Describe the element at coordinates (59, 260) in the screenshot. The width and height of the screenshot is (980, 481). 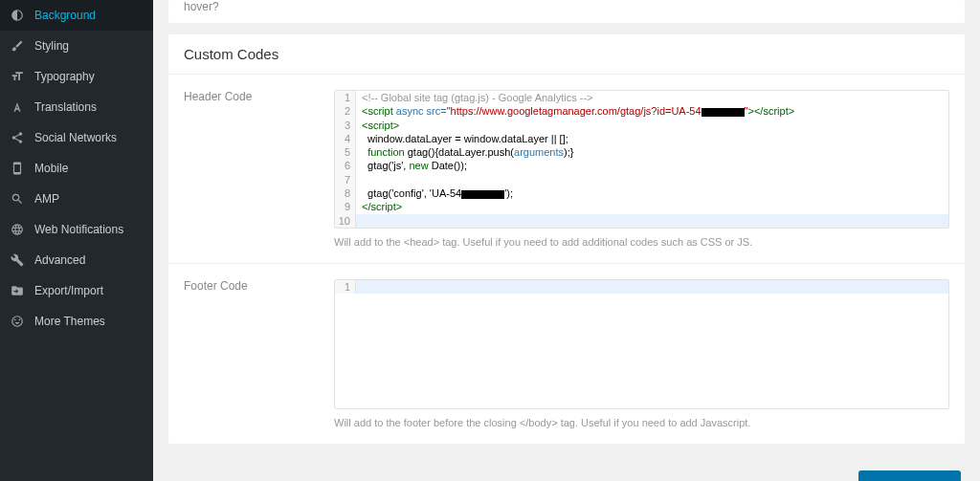
I see `sidebar-item-label: Advanced` at that location.